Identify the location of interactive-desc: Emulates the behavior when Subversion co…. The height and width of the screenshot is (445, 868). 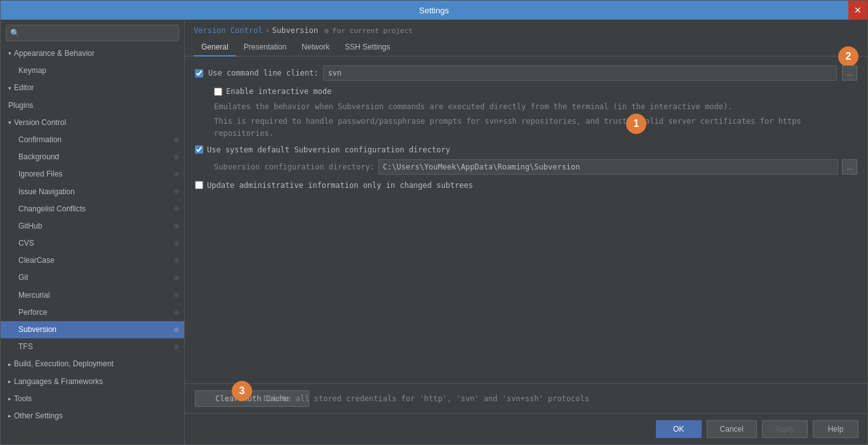
(526, 121).